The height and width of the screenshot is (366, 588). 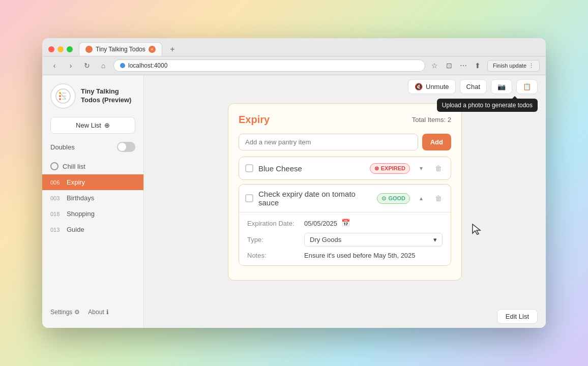 I want to click on top-toolbar: 🔇 Unmute Chat 📷 📋, so click(x=345, y=86).